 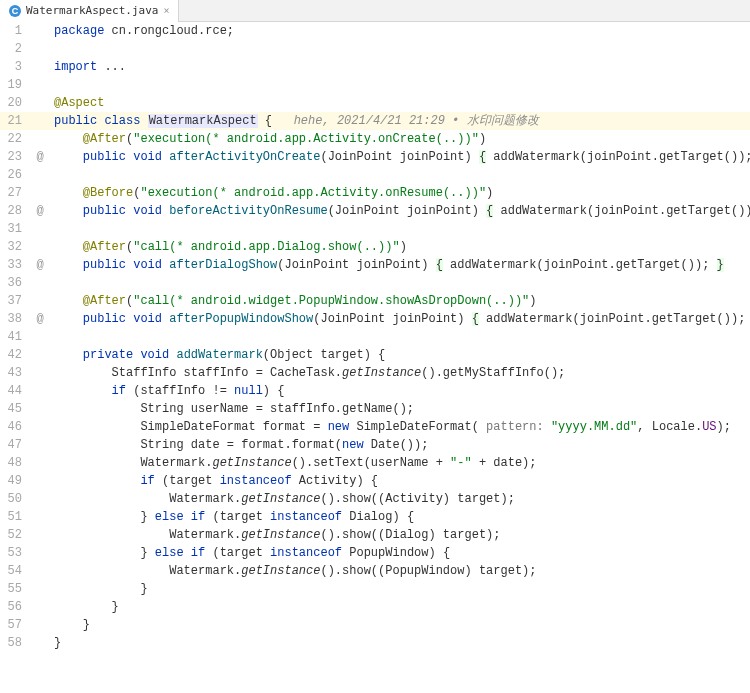 What do you see at coordinates (166, 11) in the screenshot?
I see `close-icon: ×` at bounding box center [166, 11].